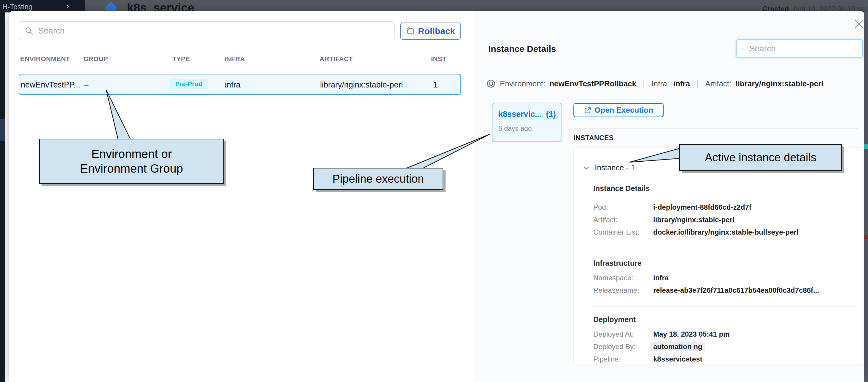  Describe the element at coordinates (235, 59) in the screenshot. I see `col-infra: INFRA` at that location.